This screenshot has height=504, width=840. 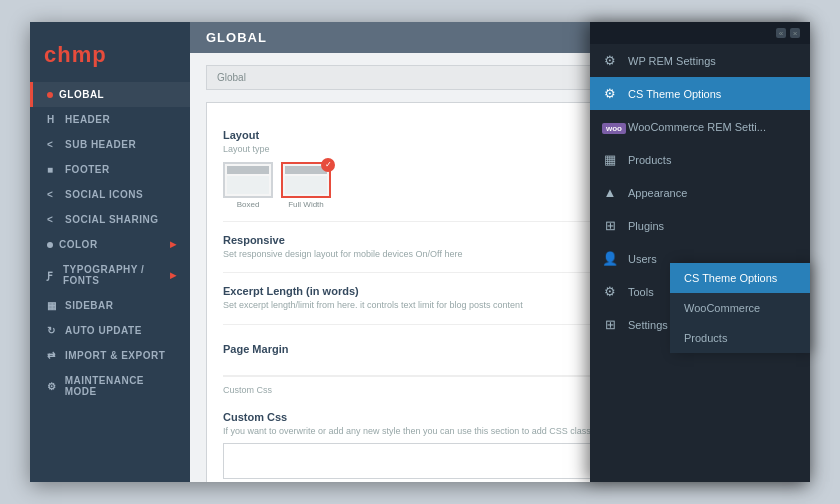 I want to click on appearance-icon: ▲, so click(x=610, y=192).